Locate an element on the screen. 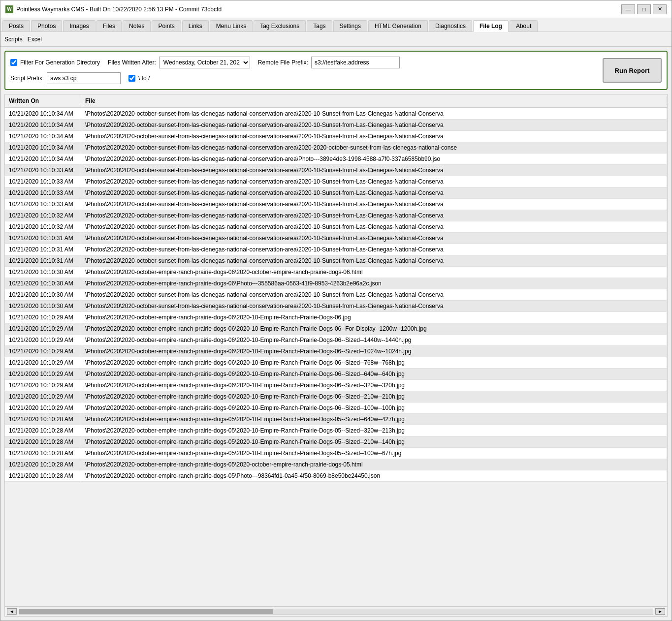 This screenshot has height=621, width=672. filter-label: Filter For Generation Directory is located at coordinates (60, 62).